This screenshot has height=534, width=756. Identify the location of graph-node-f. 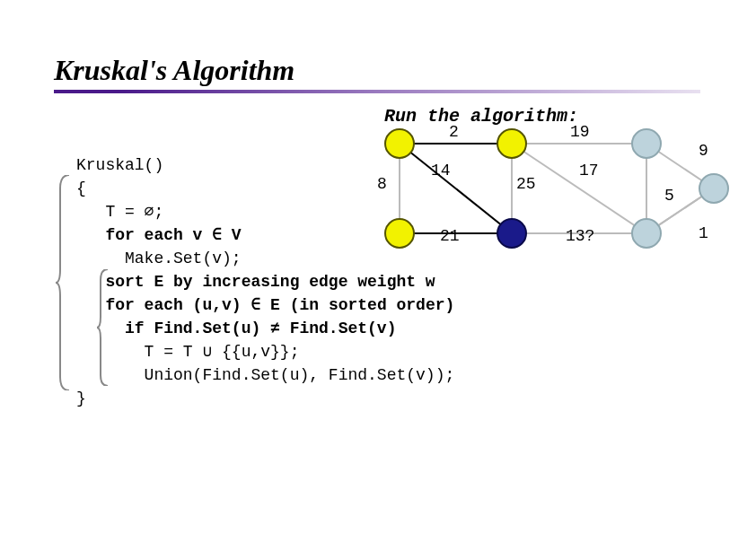
(512, 233).